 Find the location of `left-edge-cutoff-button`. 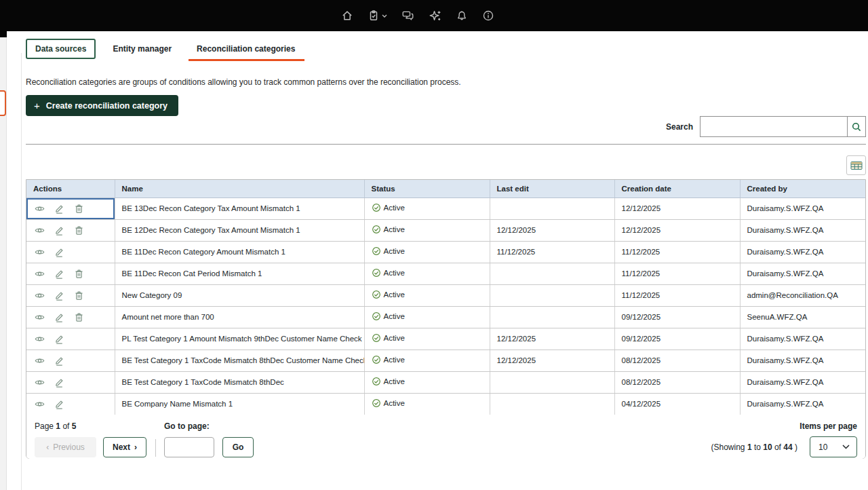

left-edge-cutoff-button is located at coordinates (3, 103).